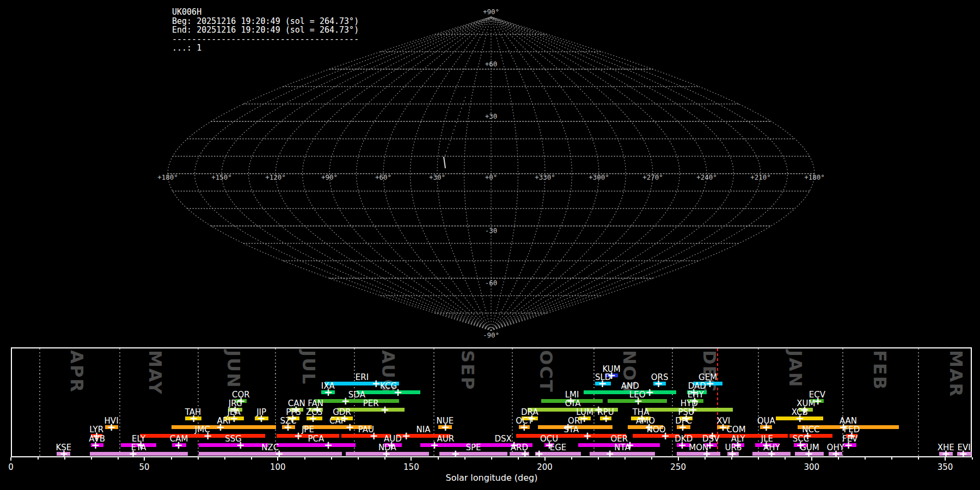 This screenshot has height=490, width=980. Describe the element at coordinates (411, 467) in the screenshot. I see `axis-tick-label: 150` at that location.